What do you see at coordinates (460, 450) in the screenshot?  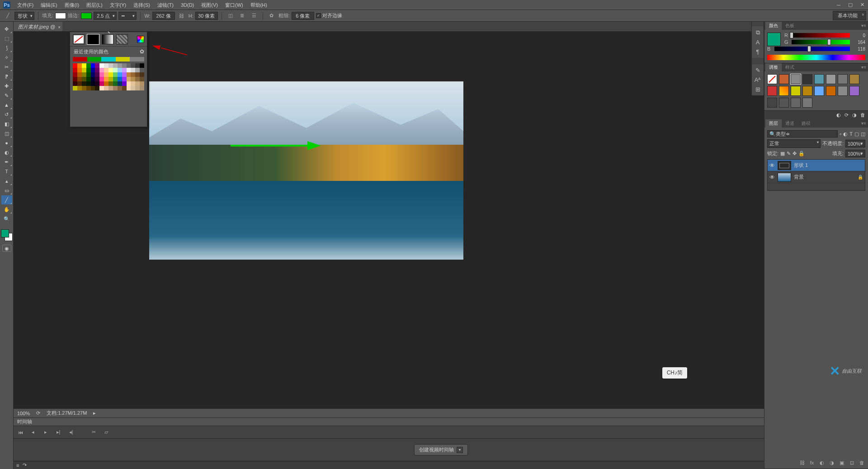 I see `chevron-down-icon: ▾` at bounding box center [460, 450].